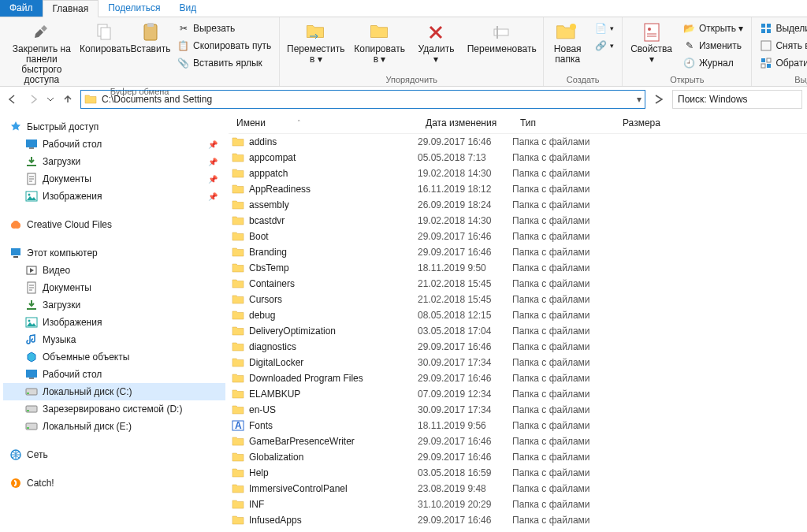  Describe the element at coordinates (518, 268) in the screenshot. I see `file-row: CbsTemp 18.11.2019 9:50 Папка с файлами` at that location.